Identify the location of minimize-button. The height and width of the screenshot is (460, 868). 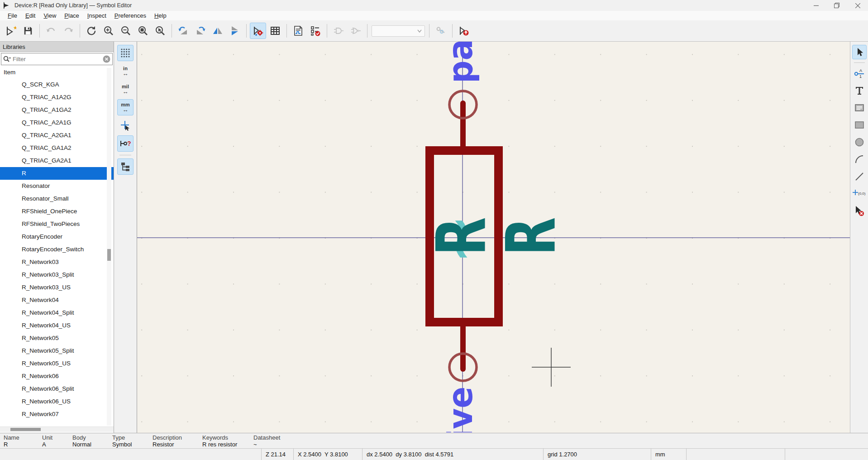
(816, 5).